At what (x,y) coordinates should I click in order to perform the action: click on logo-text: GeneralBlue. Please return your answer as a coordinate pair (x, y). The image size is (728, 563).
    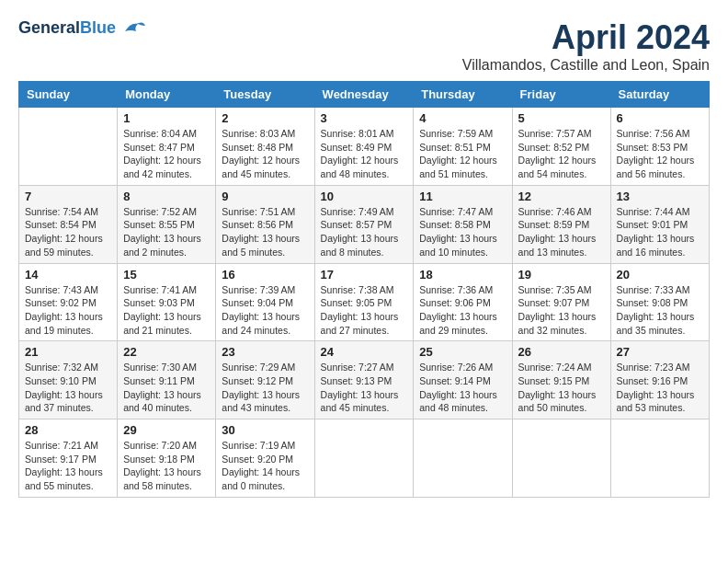
    Looking at the image, I should click on (67, 29).